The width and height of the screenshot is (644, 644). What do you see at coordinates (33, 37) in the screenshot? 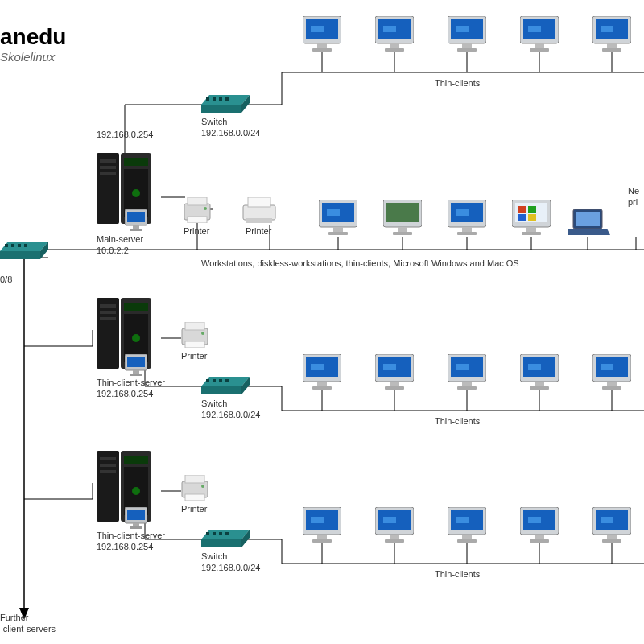
I see `brand-logo: anedu` at bounding box center [33, 37].